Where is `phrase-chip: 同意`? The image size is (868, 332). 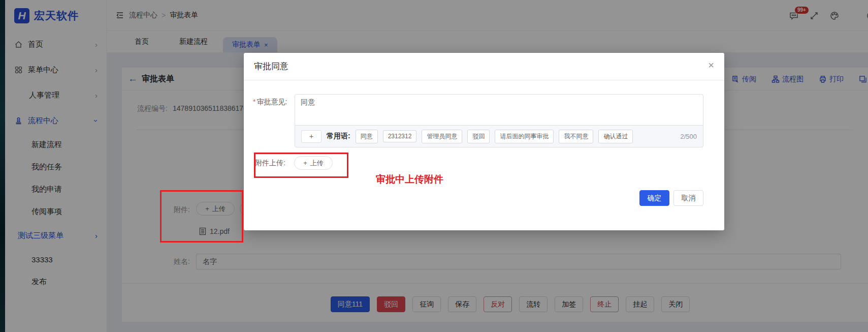
phrase-chip: 同意 is located at coordinates (367, 136).